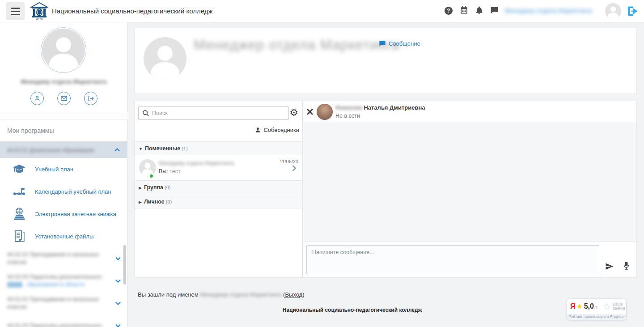 This screenshot has width=644, height=327. What do you see at coordinates (64, 321) in the screenshot?
I see `sidebar-collapsed-program: 44.02.03 Педагогика дополнительного` at bounding box center [64, 321].